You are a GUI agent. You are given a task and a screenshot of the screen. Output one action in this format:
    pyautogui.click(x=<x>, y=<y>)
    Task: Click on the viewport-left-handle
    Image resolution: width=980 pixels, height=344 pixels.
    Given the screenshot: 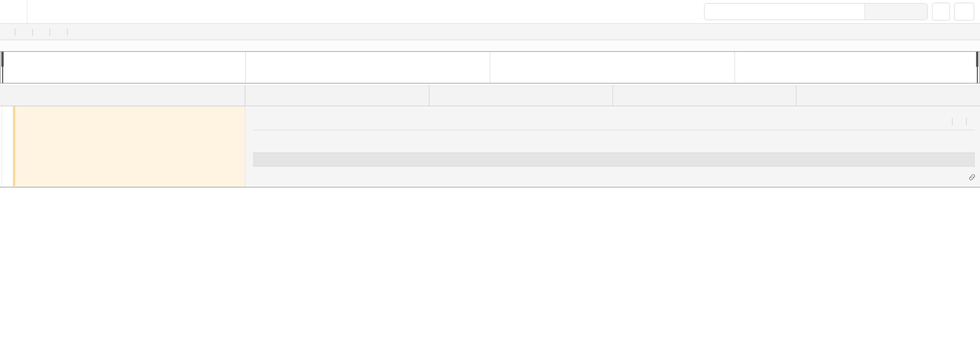 What is the action you would take?
    pyautogui.click(x=3, y=67)
    